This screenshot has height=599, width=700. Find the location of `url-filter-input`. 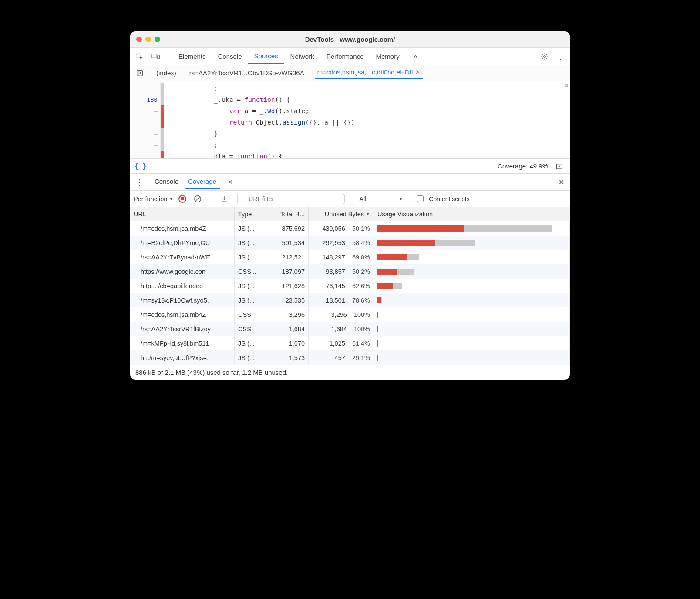

url-filter-input is located at coordinates (295, 199).